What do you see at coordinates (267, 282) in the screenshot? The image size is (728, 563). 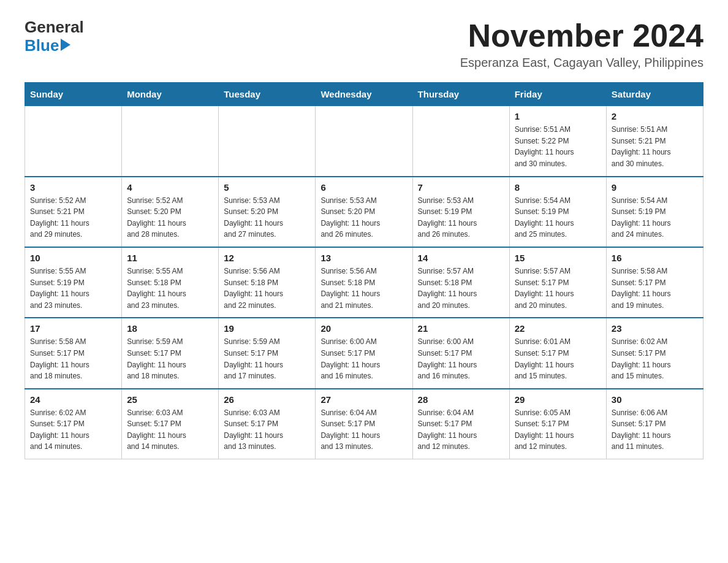 I see `calendar-day-cell: 12Sunrise: 5:56 AM Sunset: 5:18 PM Dayli…` at bounding box center [267, 282].